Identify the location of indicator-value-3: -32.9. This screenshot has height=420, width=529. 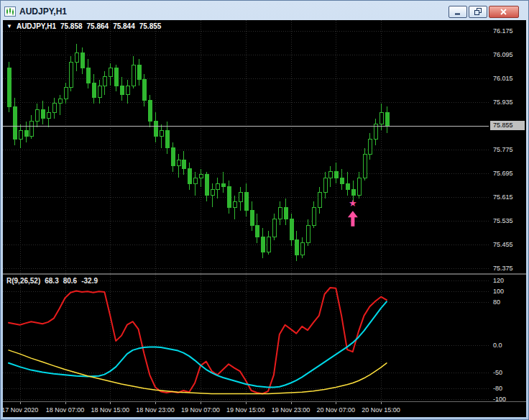
(89, 280).